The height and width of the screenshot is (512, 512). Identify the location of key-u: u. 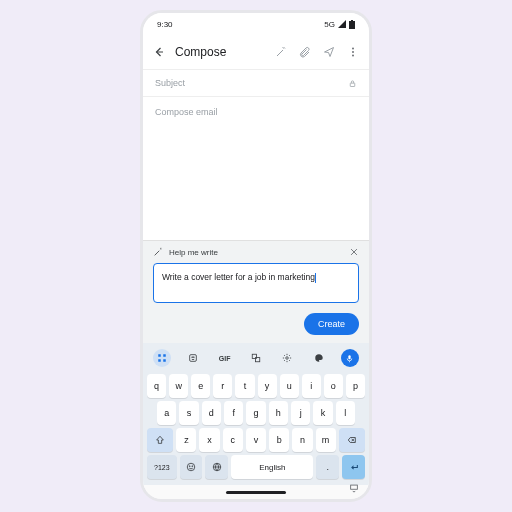
(290, 386).